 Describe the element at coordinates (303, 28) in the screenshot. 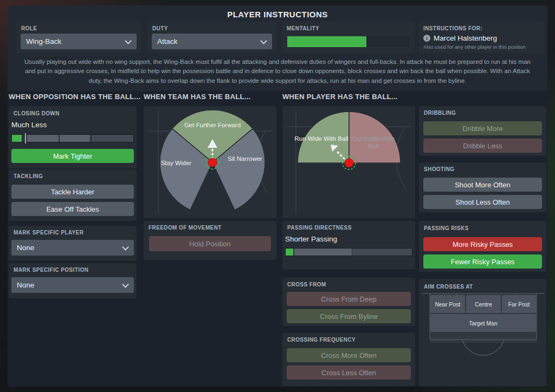

I see `mentality-label: MENTALITY` at that location.